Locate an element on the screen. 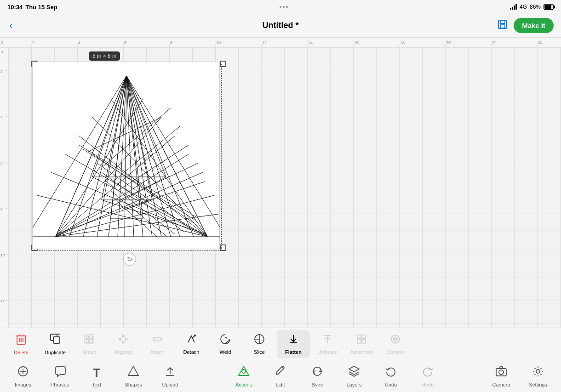  toolbar-redo: Redo is located at coordinates (428, 376).